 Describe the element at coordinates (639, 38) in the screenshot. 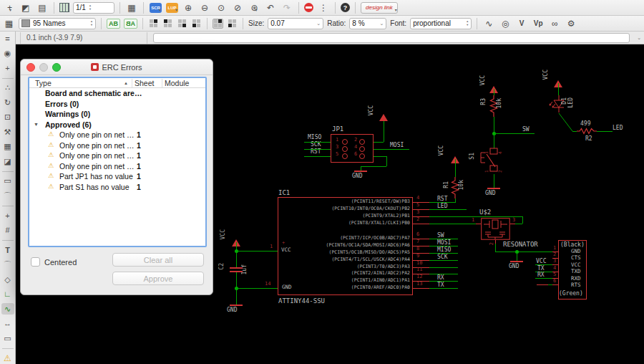

I see `command-history-caret-icon: ⌄` at that location.